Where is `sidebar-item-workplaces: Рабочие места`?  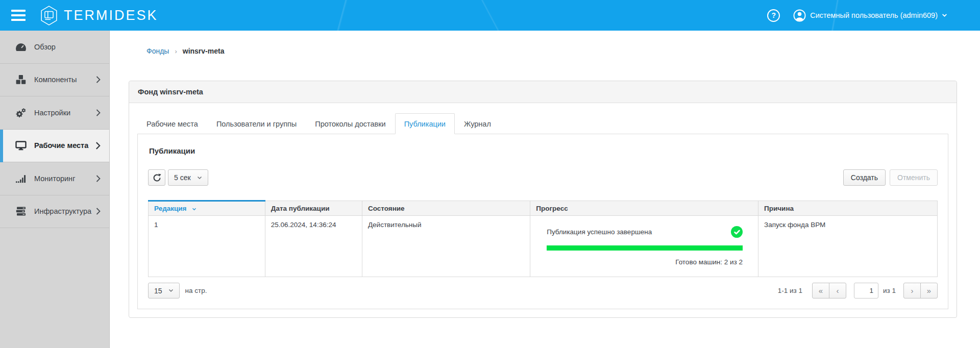
sidebar-item-workplaces: Рабочие места is located at coordinates (55, 146).